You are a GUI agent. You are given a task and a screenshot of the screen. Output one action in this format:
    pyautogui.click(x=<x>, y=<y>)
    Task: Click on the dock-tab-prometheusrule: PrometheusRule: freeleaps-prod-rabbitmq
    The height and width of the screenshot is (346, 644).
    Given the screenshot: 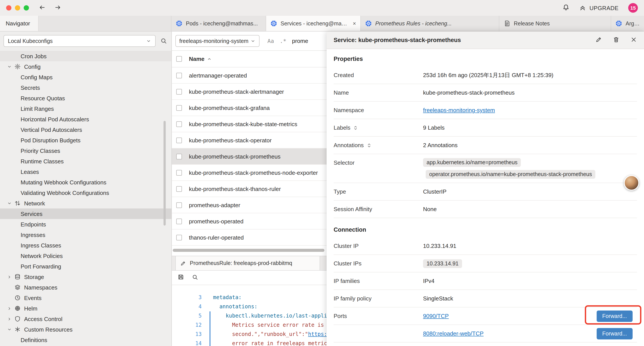 What is the action you would take?
    pyautogui.click(x=248, y=263)
    